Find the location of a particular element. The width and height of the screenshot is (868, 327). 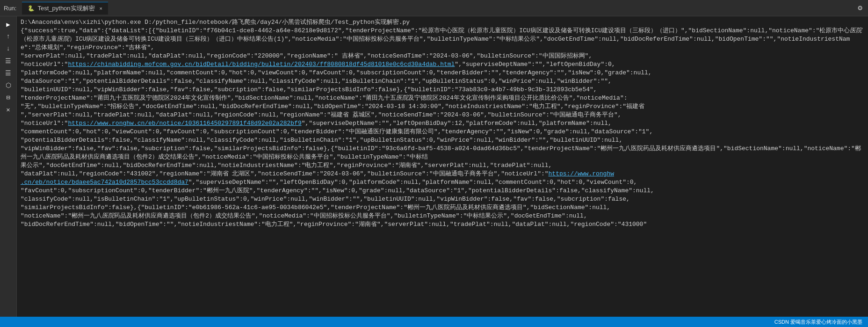

print-button: ⊟ is located at coordinates (8, 97).